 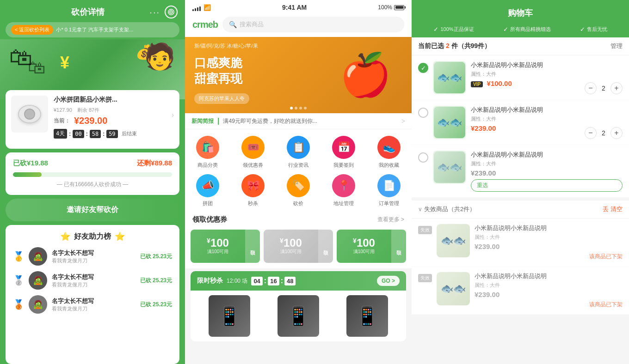 I want to click on status-time: 9:41 AM, so click(x=294, y=7).